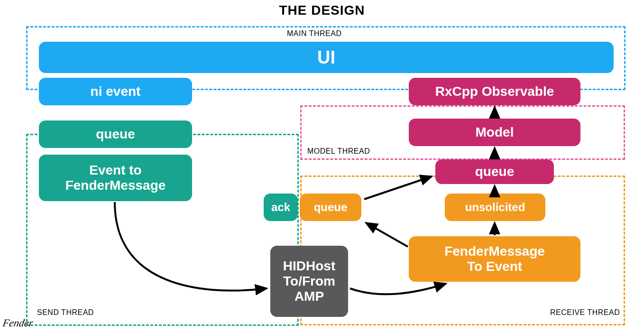 Image resolution: width=644 pixels, height=333 pixels. I want to click on node-fendermessage-to-event: FenderMessage To Event, so click(495, 259).